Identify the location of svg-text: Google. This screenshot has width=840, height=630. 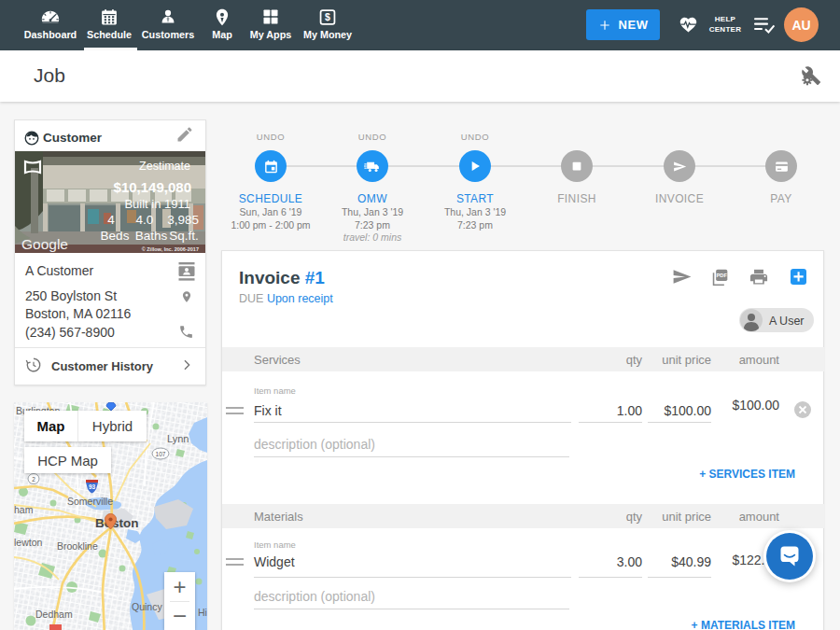
(45, 245).